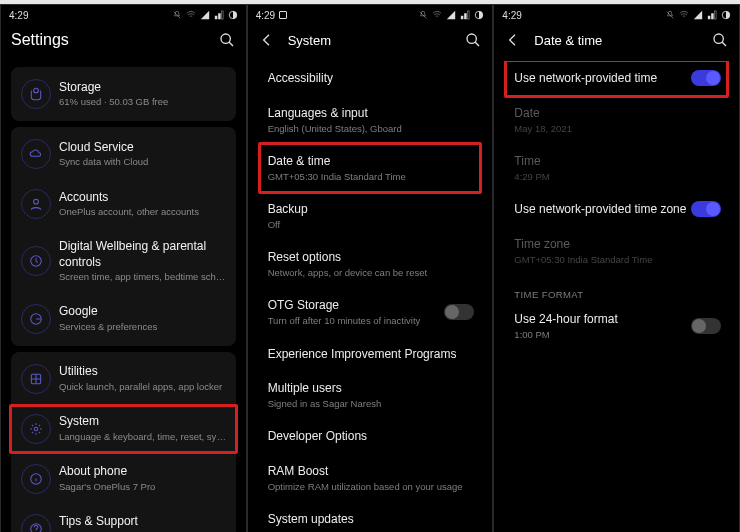 The image size is (740, 532). Describe the element at coordinates (370, 216) in the screenshot. I see `list-row-backup: BackupOff` at that location.